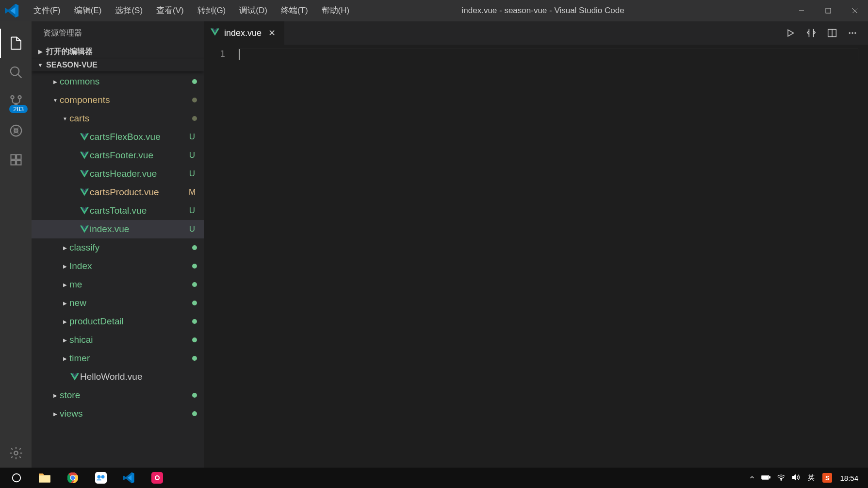  I want to click on activity-extensions, so click(16, 160).